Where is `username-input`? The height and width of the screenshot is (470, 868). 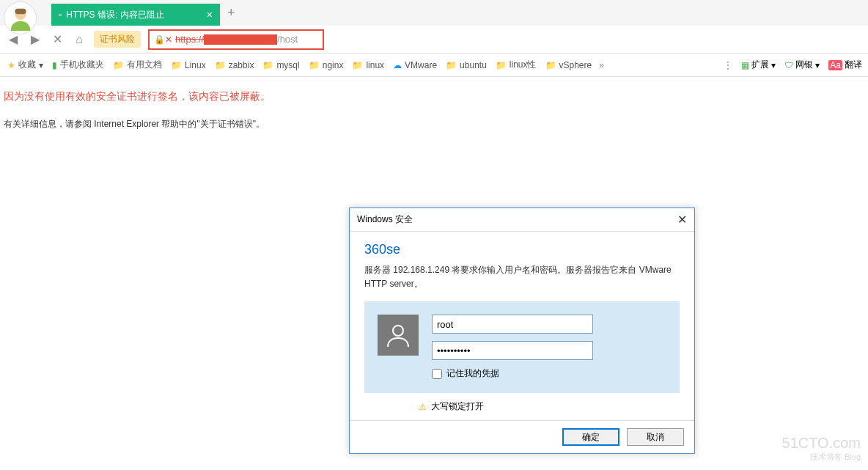 username-input is located at coordinates (512, 324).